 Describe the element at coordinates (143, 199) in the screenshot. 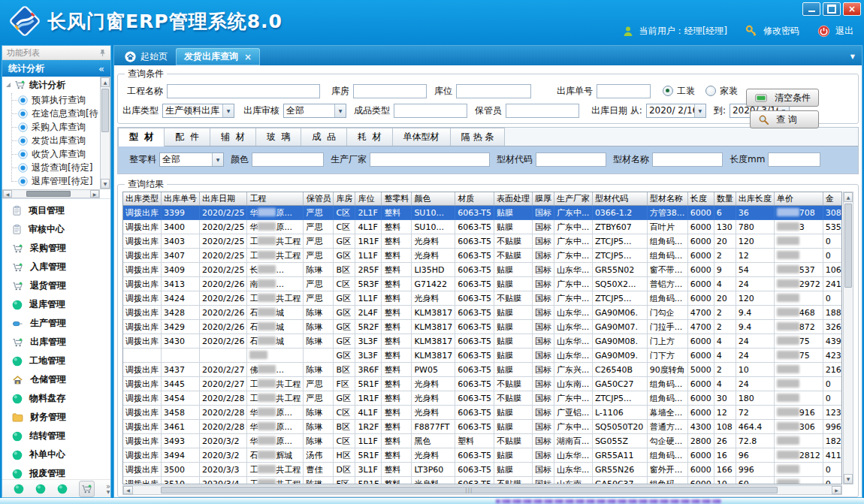

I see `column-header-出库类型: 出库类型` at that location.